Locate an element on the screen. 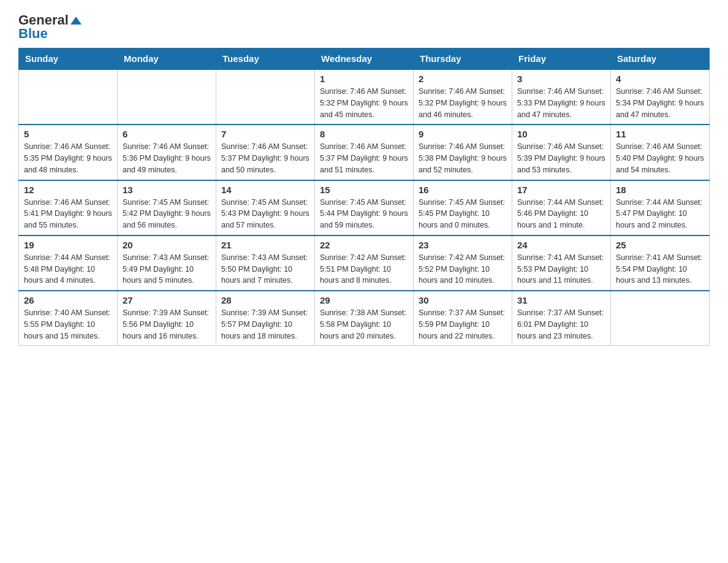 This screenshot has width=728, height=563. calendar-cell: 28Sunrise: 7:39 AM Sunset: 5:57 PM Dayli… is located at coordinates (266, 318).